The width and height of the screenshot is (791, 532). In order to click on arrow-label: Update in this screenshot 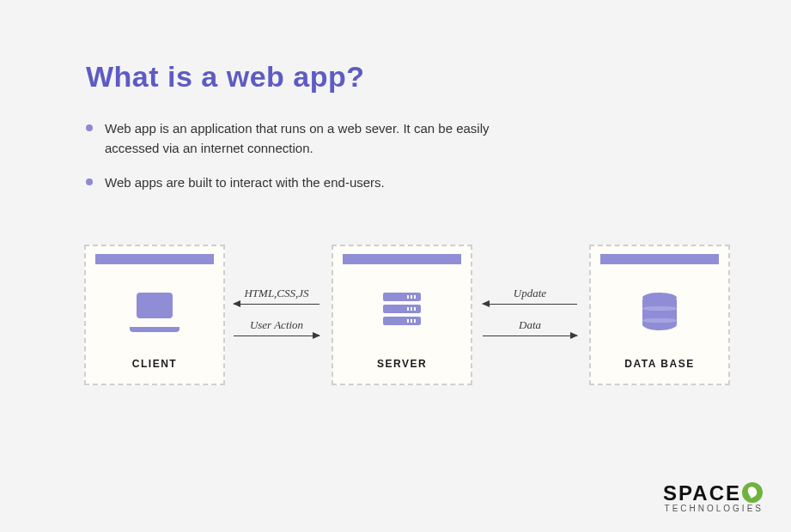, I will do `click(530, 293)`.